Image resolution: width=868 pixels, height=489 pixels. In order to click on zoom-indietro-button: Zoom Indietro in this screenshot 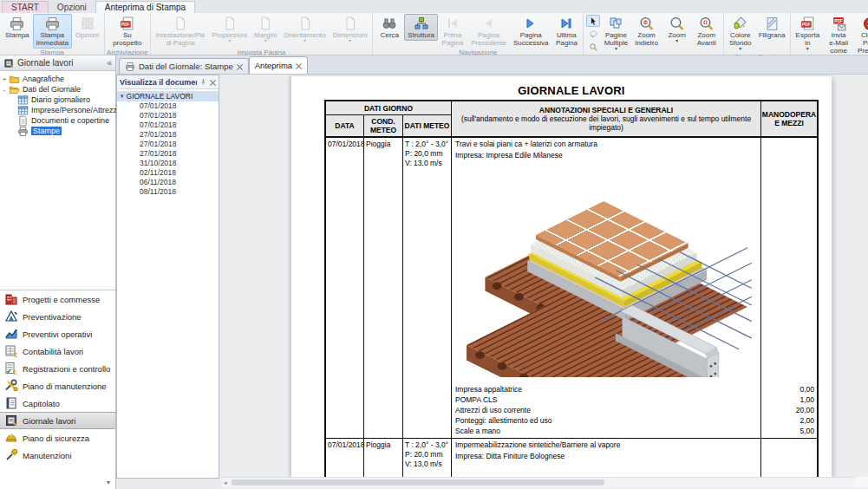, I will do `click(646, 31)`.